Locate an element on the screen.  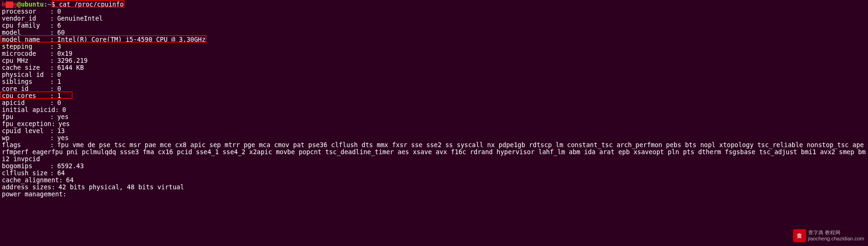
label-cache-size: cache size is located at coordinates (26, 67).